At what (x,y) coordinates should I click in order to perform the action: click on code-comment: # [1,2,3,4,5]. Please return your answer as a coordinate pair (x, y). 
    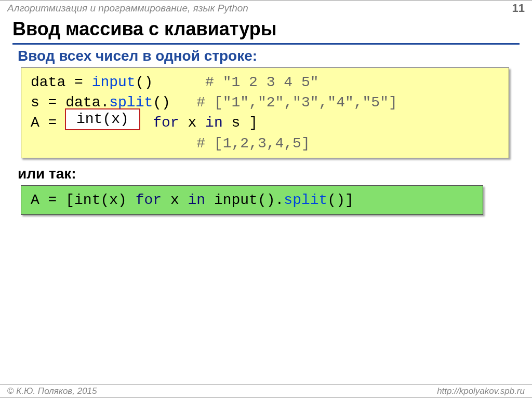
    Looking at the image, I should click on (253, 143).